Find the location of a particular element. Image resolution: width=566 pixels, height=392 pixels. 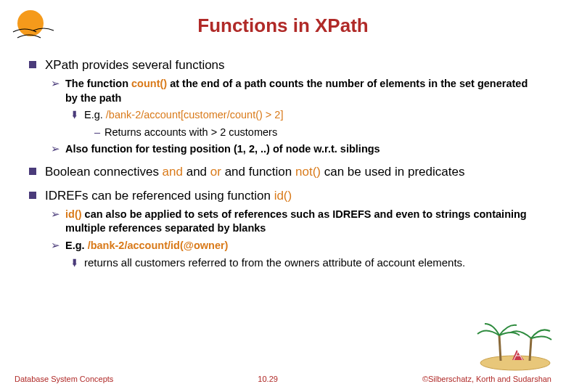

slide-title: Functions in XPath is located at coordinates (283, 26).